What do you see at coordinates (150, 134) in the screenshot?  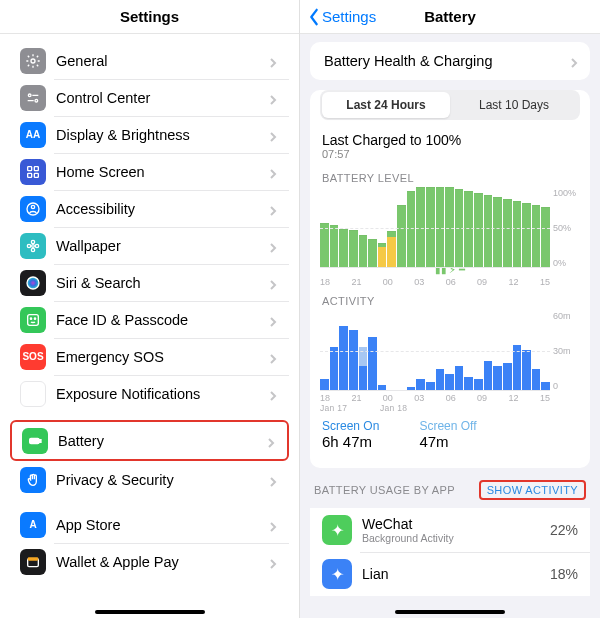 I see `sidebar-item-display: AADisplay & Brightness` at bounding box center [150, 134].